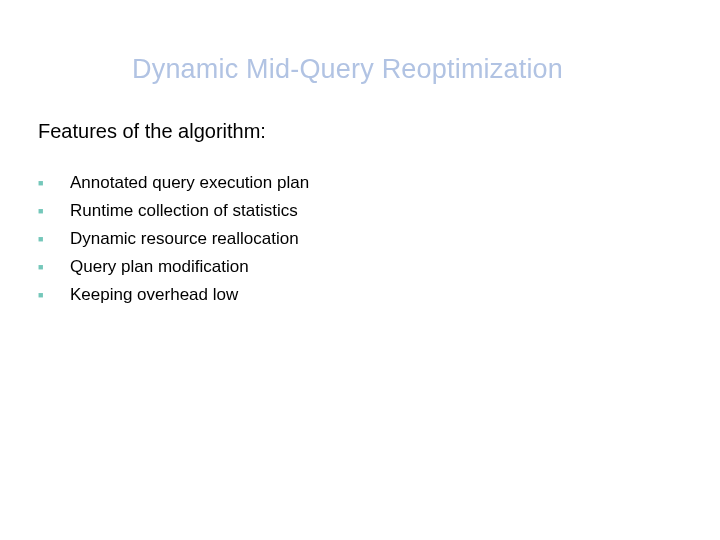 This screenshot has width=720, height=540. Describe the element at coordinates (184, 212) in the screenshot. I see `bullet-text: Runtime collection of statistics` at that location.